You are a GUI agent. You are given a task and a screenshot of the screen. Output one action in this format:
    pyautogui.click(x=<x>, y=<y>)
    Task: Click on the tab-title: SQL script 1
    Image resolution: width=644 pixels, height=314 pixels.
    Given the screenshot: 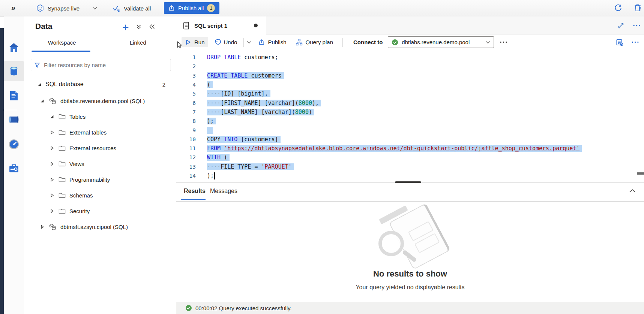 What is the action you would take?
    pyautogui.click(x=211, y=25)
    